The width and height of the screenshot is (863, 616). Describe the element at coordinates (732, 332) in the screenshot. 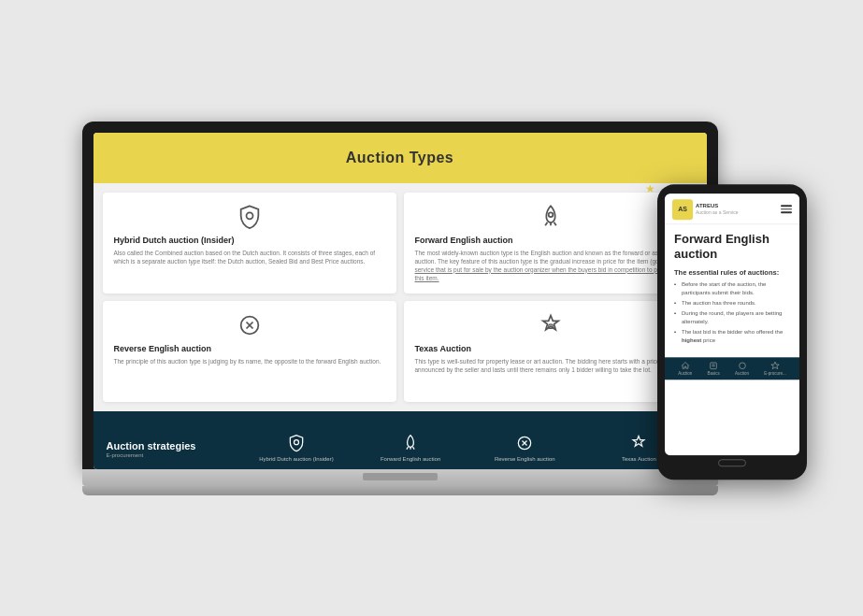

I see `phone-outer: AS ATREUS Auction as a Service Forward E…` at that location.